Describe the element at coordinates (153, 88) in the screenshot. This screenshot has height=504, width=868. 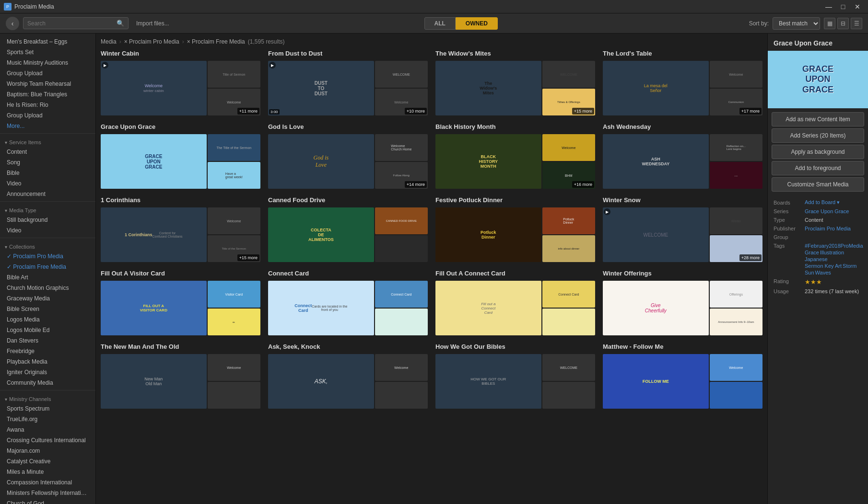
I see `thumb-main: Welcomewinter cabin ▶` at that location.